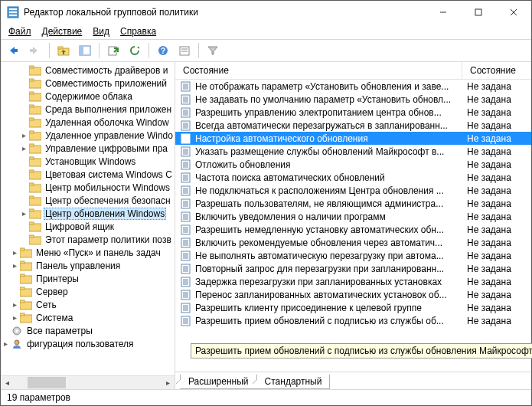 Image resolution: width=532 pixels, height=406 pixels. What do you see at coordinates (329, 165) in the screenshot?
I see `row-text: Отложить обновления` at bounding box center [329, 165].